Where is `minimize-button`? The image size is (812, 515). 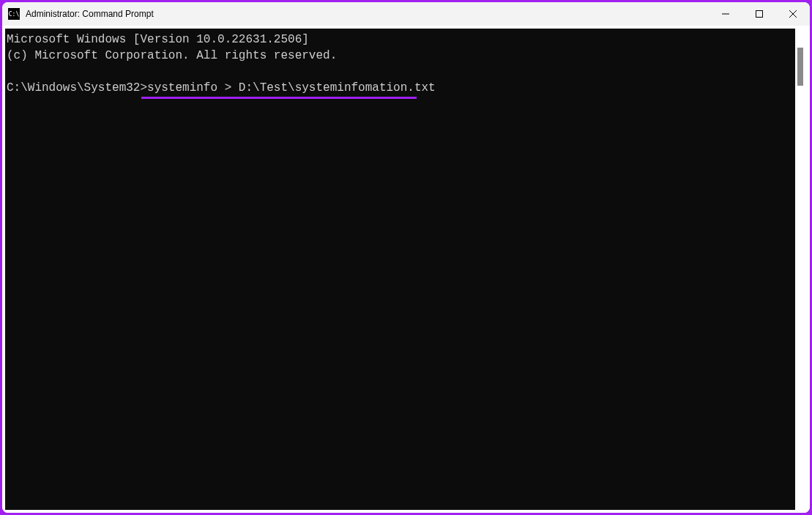 minimize-button is located at coordinates (726, 14).